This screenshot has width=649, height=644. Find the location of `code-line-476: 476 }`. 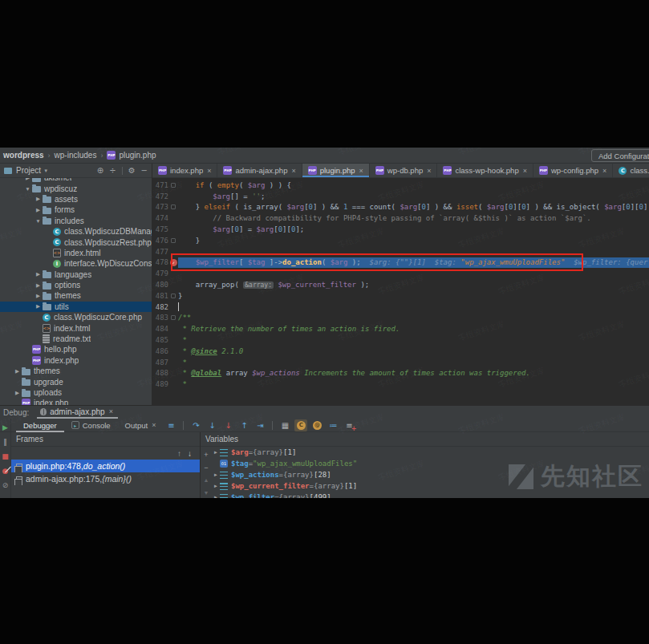

code-line-476: 476 } is located at coordinates (401, 241).